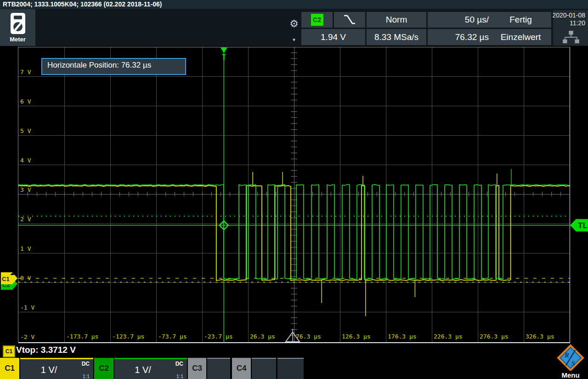 This screenshot has width=588, height=379. Describe the element at coordinates (173, 337) in the screenshot. I see `time-label: -73.7 µs` at that location.